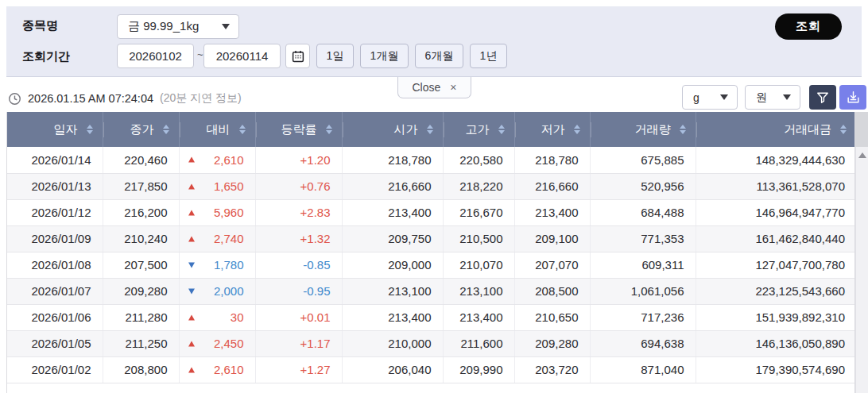 The width and height of the screenshot is (868, 393). I want to click on table-row: 2026/01/07209,2802,000-0.95213,100213,10…, so click(431, 291).